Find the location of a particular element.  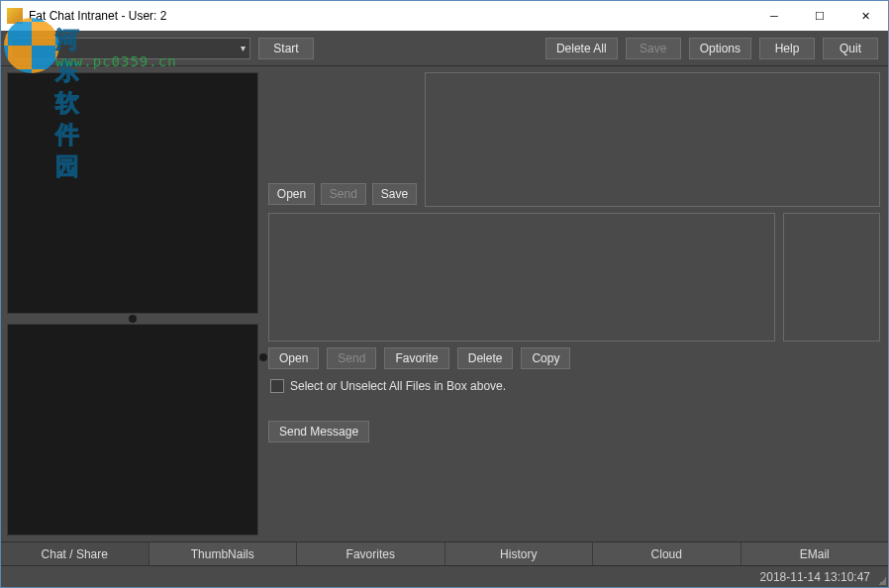

tab-email: EMail is located at coordinates (816, 554).